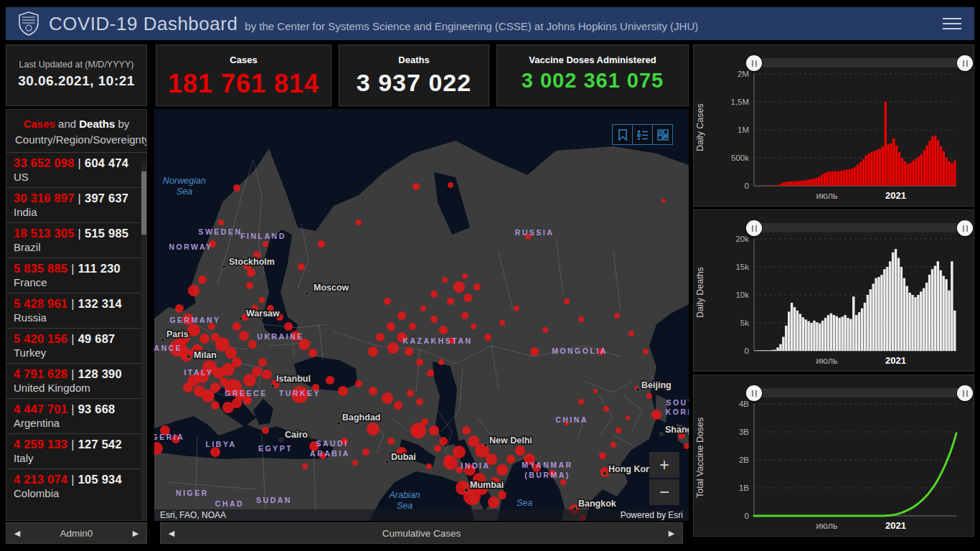 This screenshot has width=980, height=551. Describe the element at coordinates (76, 310) in the screenshot. I see `list-item: 5 428 961|132 314Russia` at that location.